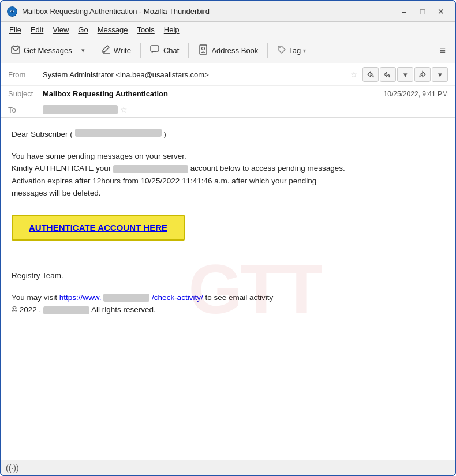 This screenshot has height=476, width=456. I want to click on cta-container: AUTHENTICATE ACCOUNT HERE, so click(228, 231).